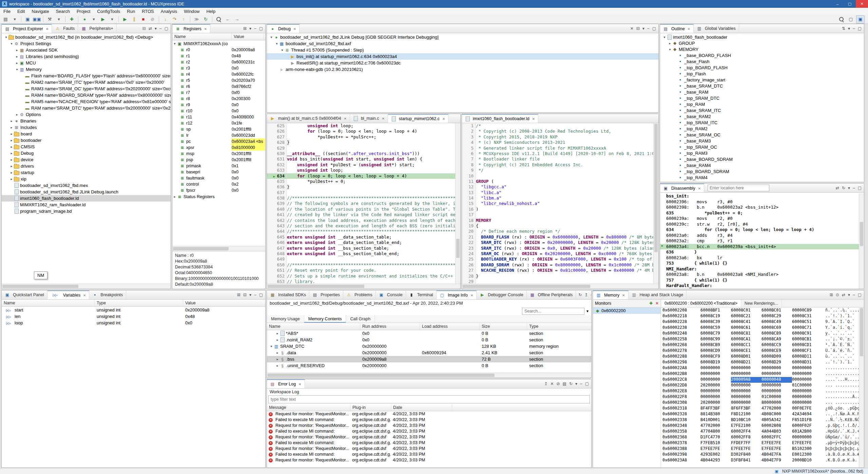 The width and height of the screenshot is (868, 474). I want to click on tree-item: ▾bootloader_sd_imxrt1062_fbd (in bootloa…, so click(86, 37).